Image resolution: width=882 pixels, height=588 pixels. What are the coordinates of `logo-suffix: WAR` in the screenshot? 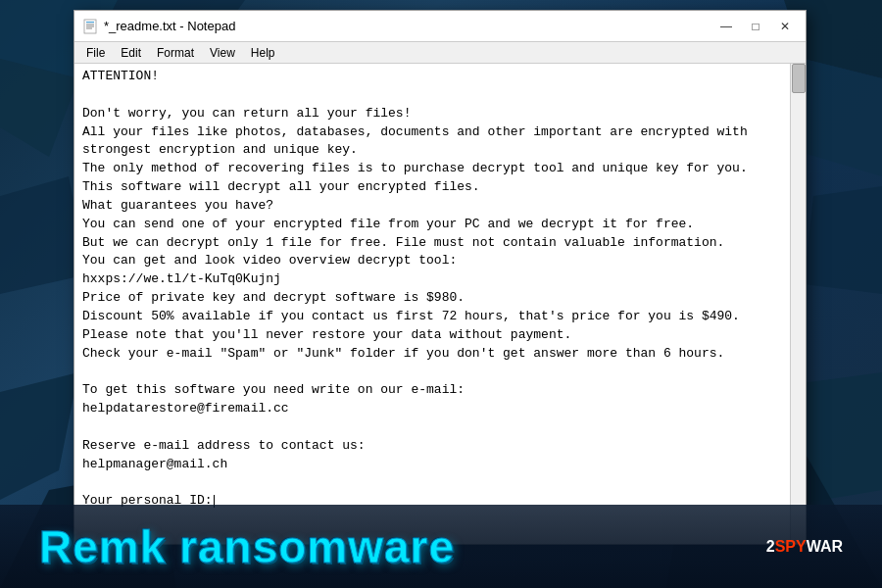 It's located at (825, 547).